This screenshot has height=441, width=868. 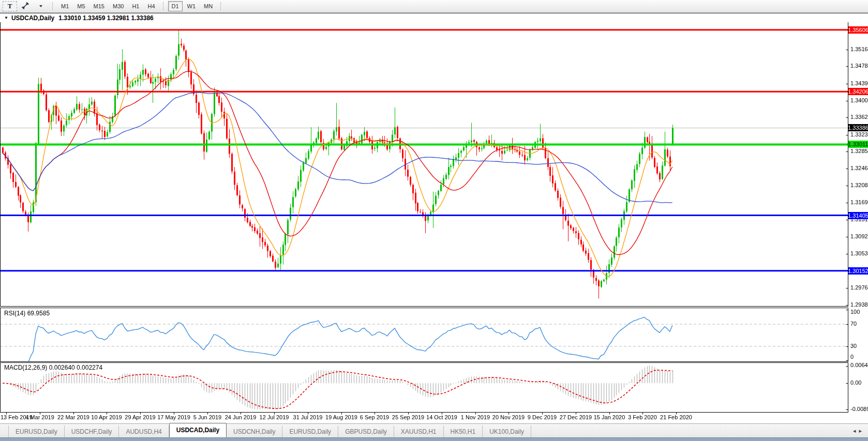 What do you see at coordinates (41, 6) in the screenshot?
I see `arrange-dropdown-button` at bounding box center [41, 6].